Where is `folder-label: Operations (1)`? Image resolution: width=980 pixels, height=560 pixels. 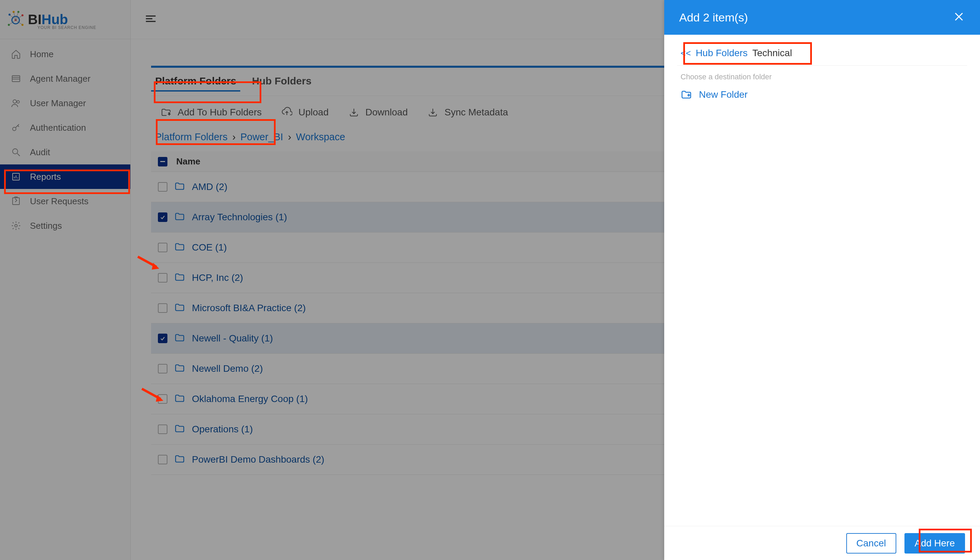
folder-label: Operations (1) is located at coordinates (222, 429).